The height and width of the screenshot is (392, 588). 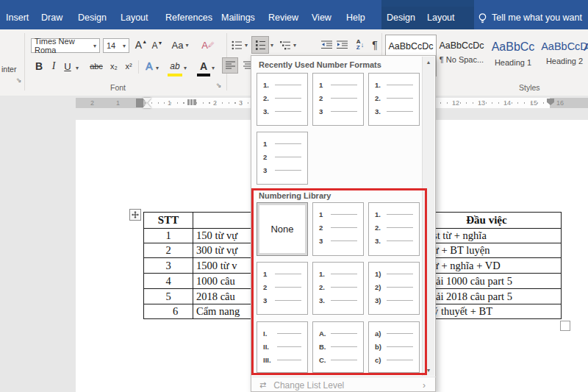 I want to click on format-number: 1., so click(x=379, y=85).